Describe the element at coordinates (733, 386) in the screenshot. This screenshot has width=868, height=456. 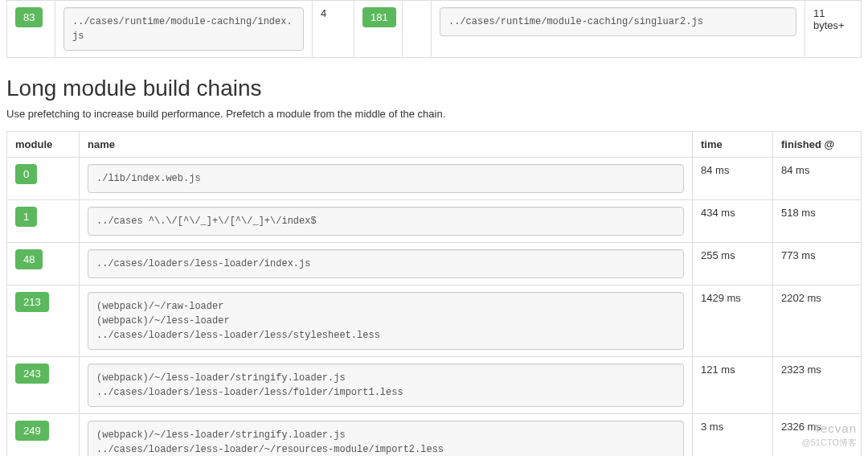
I see `time-cell: 121 ms` at that location.